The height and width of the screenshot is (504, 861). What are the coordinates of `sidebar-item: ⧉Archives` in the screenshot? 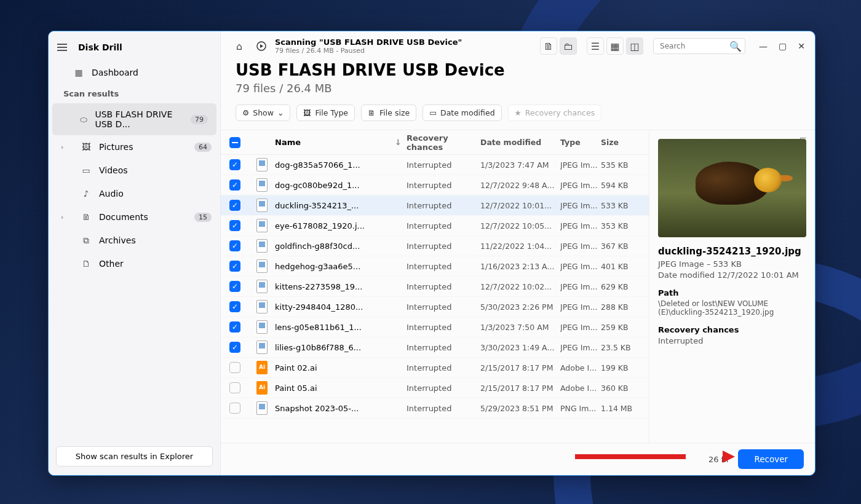 It's located at (134, 240).